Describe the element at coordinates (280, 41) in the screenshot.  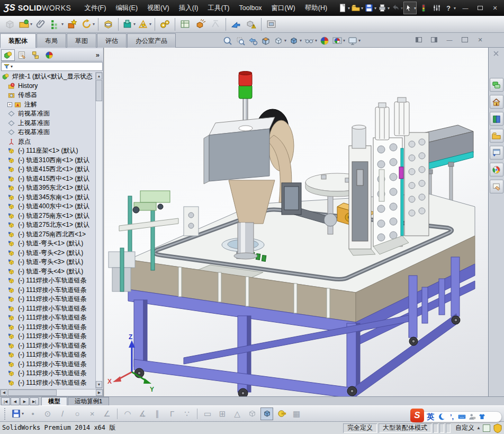
I see `view-orientation-button: ▾` at that location.